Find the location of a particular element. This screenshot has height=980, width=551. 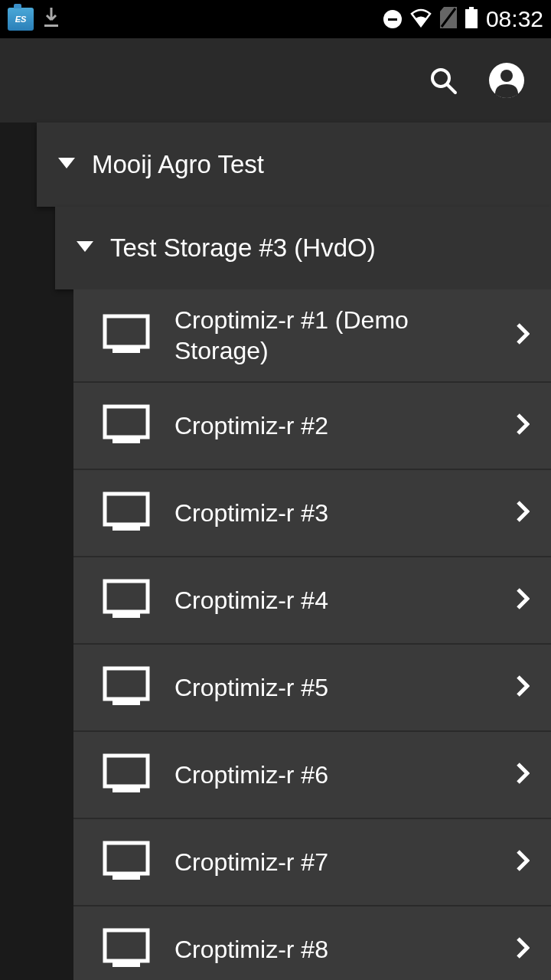

wifi-icon is located at coordinates (421, 19).